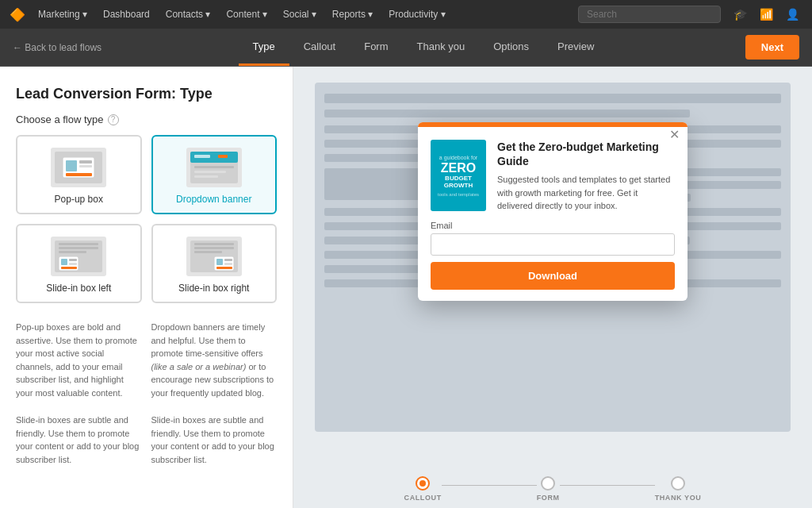 The image size is (812, 508). What do you see at coordinates (17, 14) in the screenshot?
I see `logo-icon: 🔶` at bounding box center [17, 14].